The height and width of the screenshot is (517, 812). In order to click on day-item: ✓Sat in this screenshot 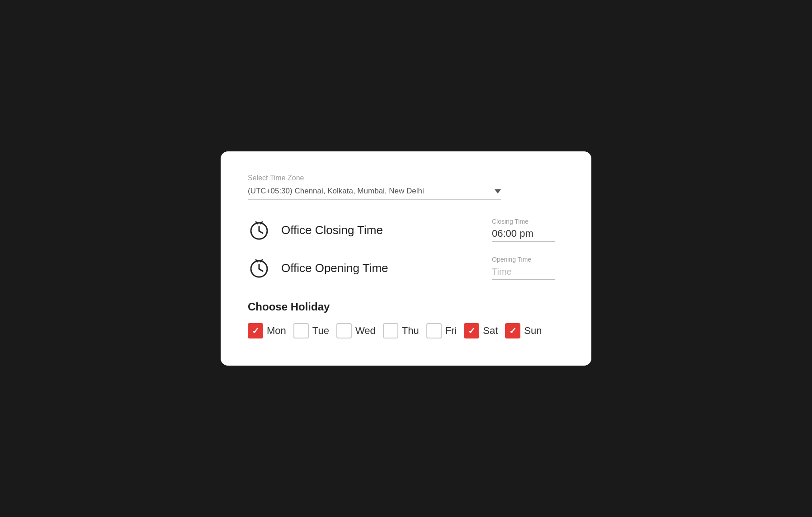, I will do `click(481, 331)`.